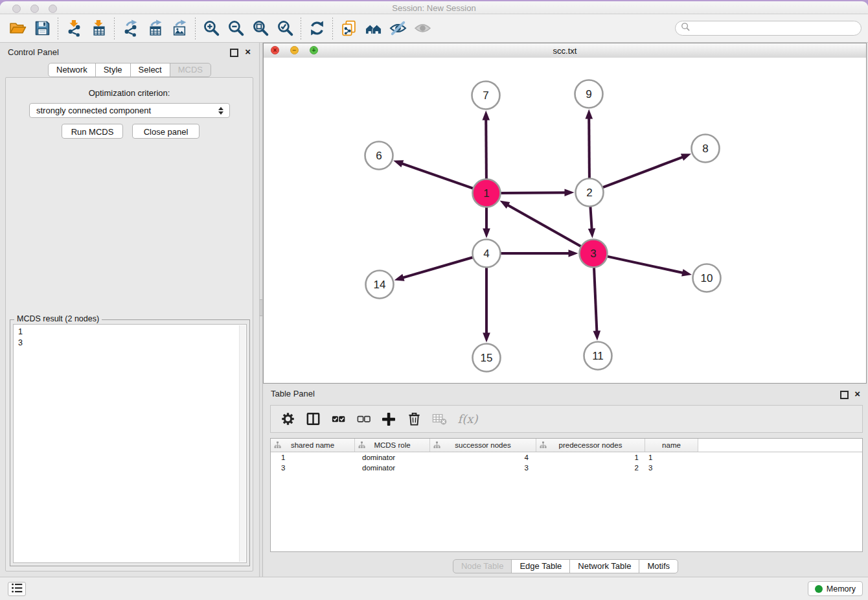 The width and height of the screenshot is (868, 600). What do you see at coordinates (540, 566) in the screenshot?
I see `tab-edge-table: Edge Table` at bounding box center [540, 566].